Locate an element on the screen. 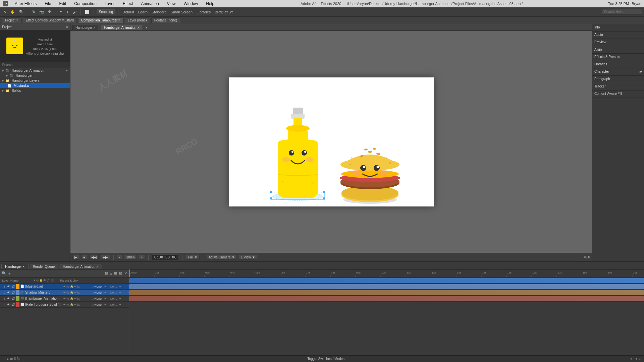 The width and height of the screenshot is (644, 362). comp-tab-hamburger-anim: Hamburger Animation × is located at coordinates (121, 27).